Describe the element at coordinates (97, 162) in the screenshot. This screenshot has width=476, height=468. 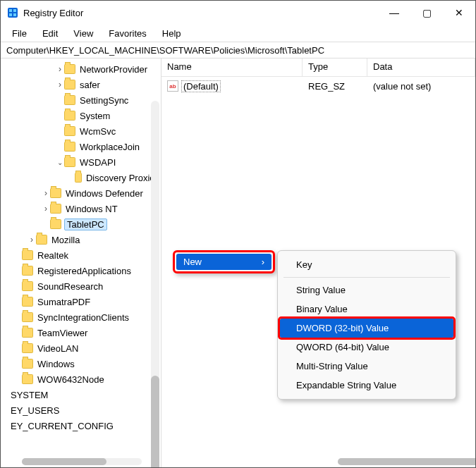
I see `tree-item-label: WSDAPI` at that location.